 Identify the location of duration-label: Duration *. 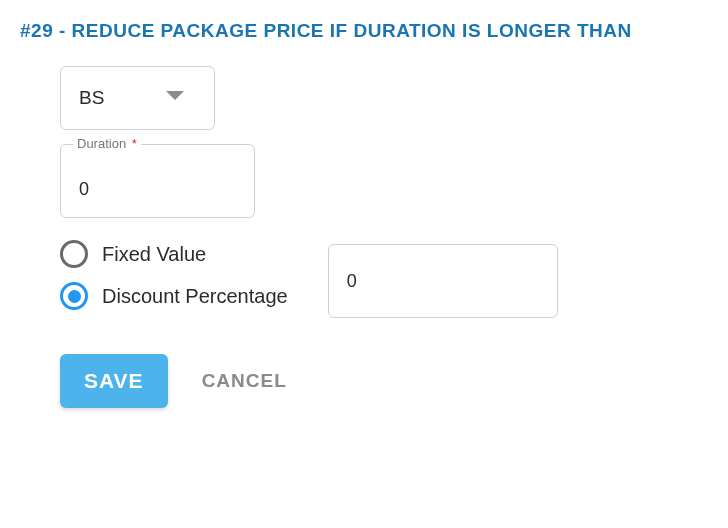
(107, 144).